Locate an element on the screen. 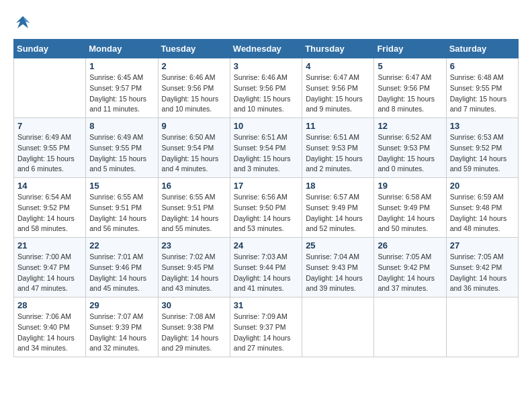 The image size is (532, 411). day-info: Sunrise: 6:52 AM Sunset: 9:53 PM Dayligh… is located at coordinates (410, 153).